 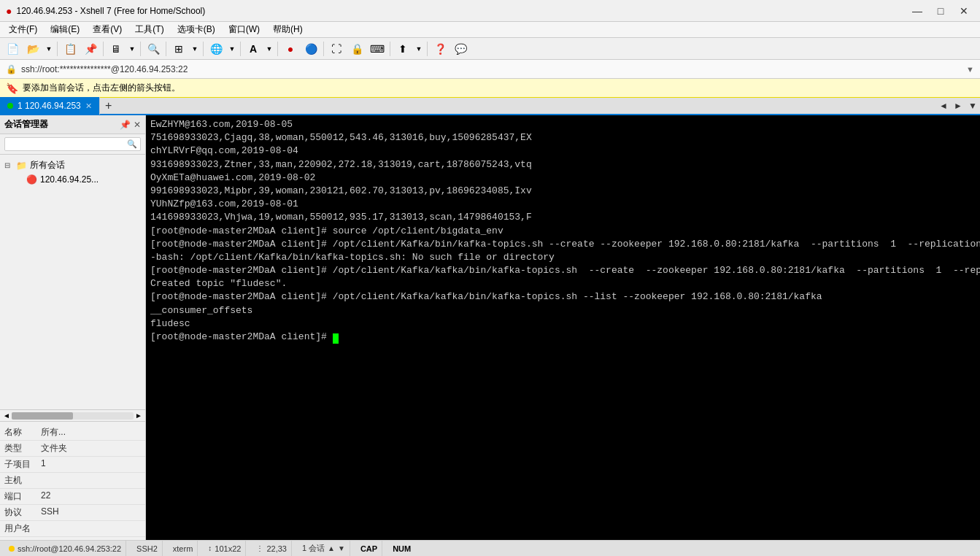 What do you see at coordinates (195, 49) in the screenshot?
I see `layout-dropdown-btn: ▼` at bounding box center [195, 49].